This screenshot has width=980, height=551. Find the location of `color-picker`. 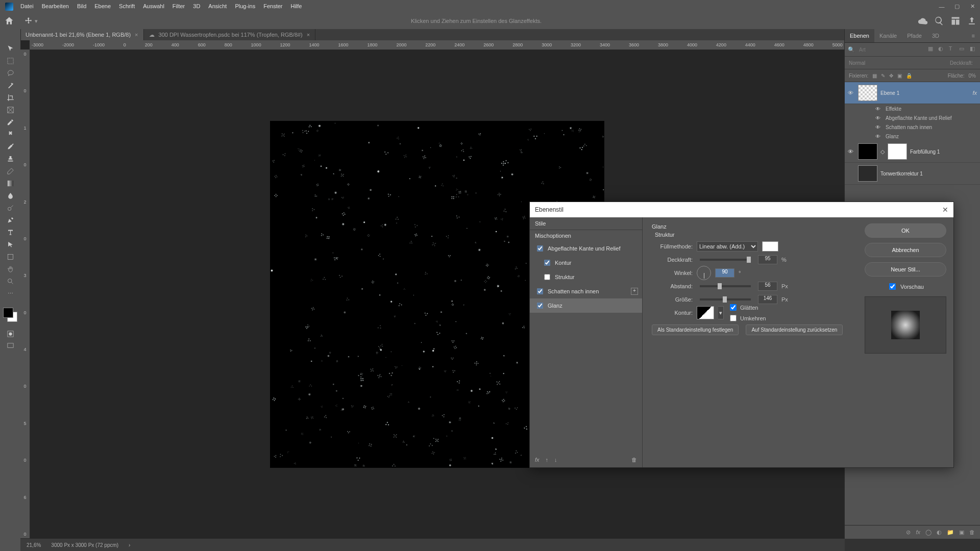

color-picker is located at coordinates (770, 246).